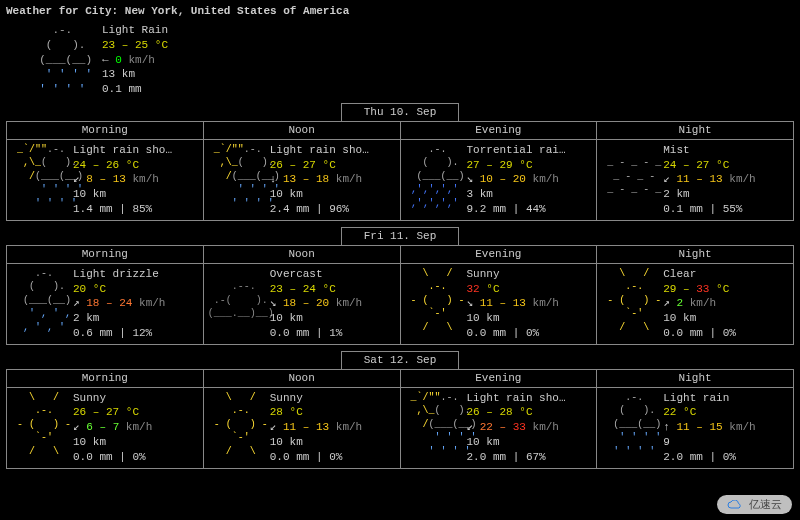  What do you see at coordinates (410, 60) in the screenshot?
I see `current-conditions: .-. ( ). (___(__) ' ' ' ' ' ' ' ' Light …` at bounding box center [410, 60].